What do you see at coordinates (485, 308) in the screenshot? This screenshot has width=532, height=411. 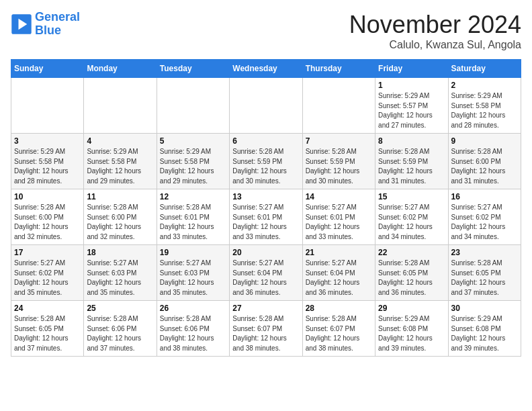 I see `day-number: 30` at bounding box center [485, 308].